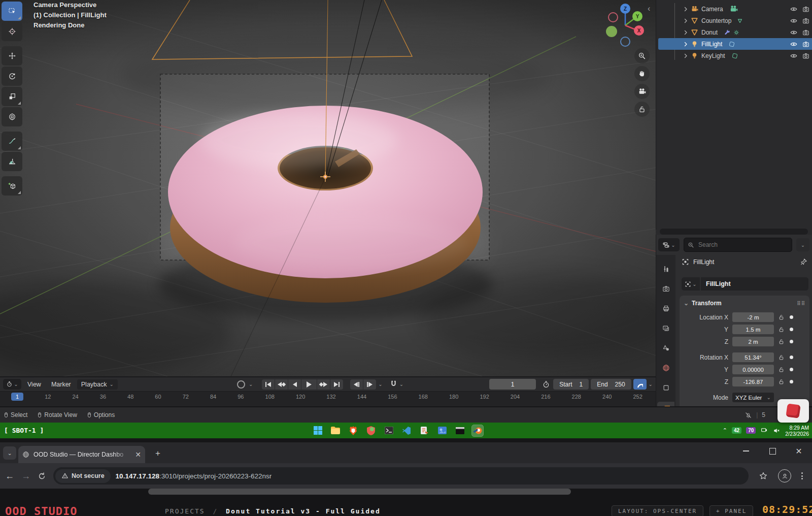 The width and height of the screenshot is (812, 516). Describe the element at coordinates (251, 384) in the screenshot. I see `keying-dropdown: ⌄` at that location.